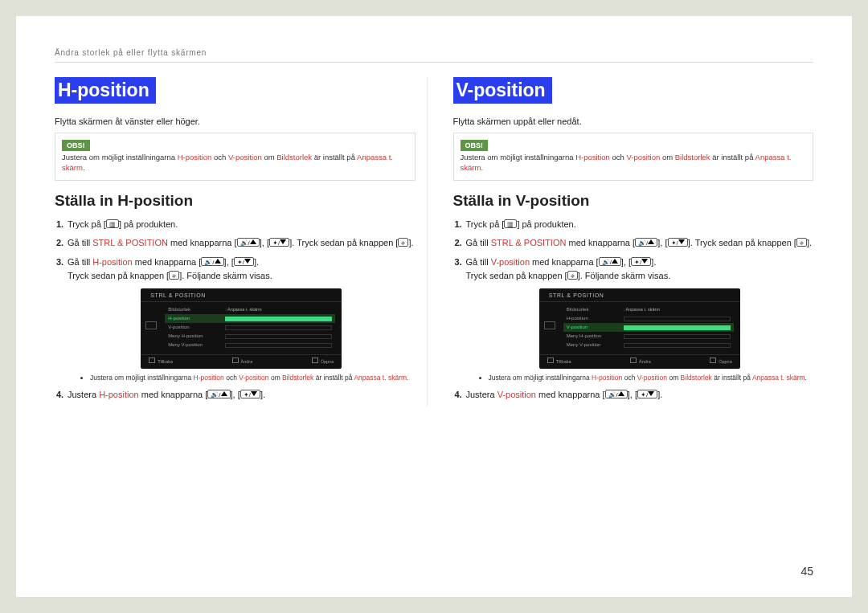 The width and height of the screenshot is (868, 613). I want to click on intro-text: Flytta skärmen uppåt eller nedåt., so click(633, 121).